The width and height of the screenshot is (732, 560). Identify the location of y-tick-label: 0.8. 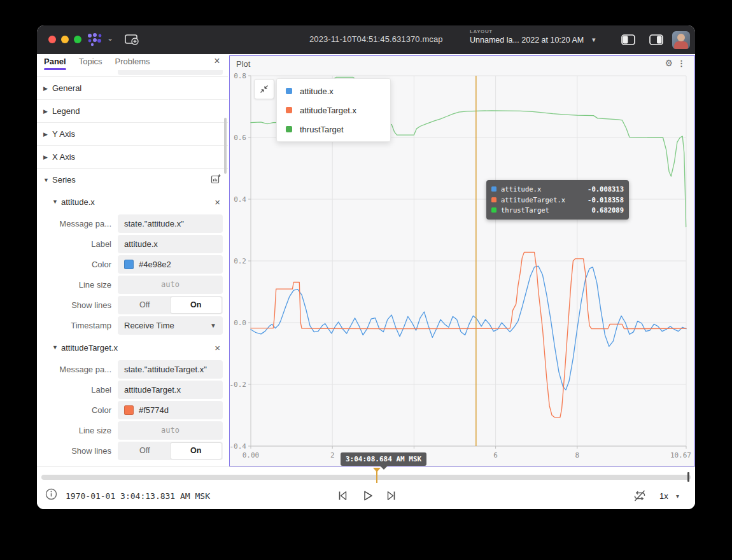
(240, 76).